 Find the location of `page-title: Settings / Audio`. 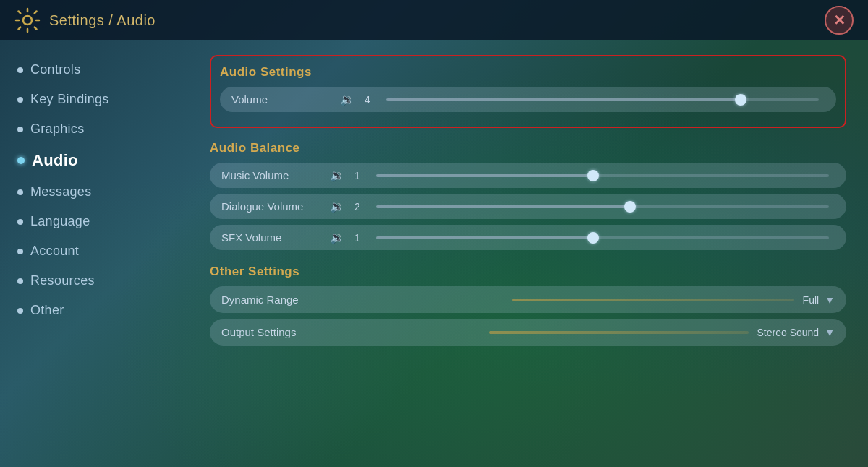

page-title: Settings / Audio is located at coordinates (103, 20).